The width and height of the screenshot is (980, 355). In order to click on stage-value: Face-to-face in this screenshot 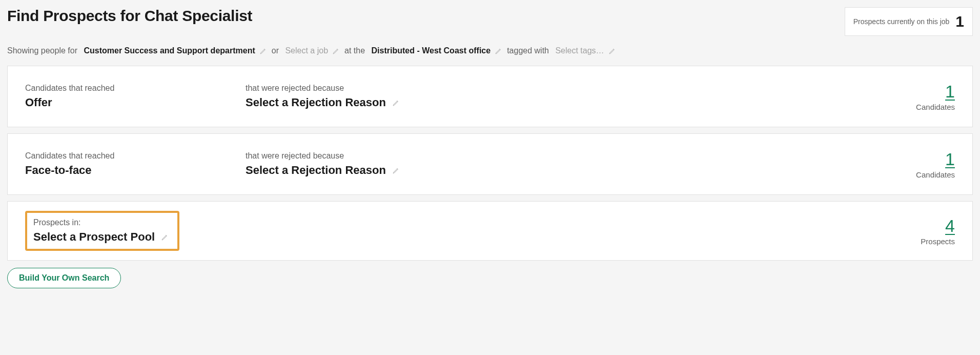, I will do `click(135, 170)`.